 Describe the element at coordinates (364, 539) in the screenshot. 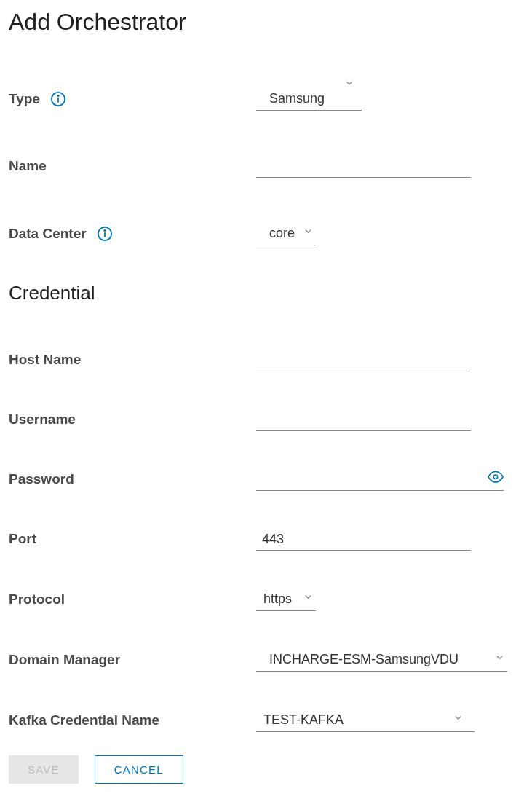

I see `port-input` at that location.